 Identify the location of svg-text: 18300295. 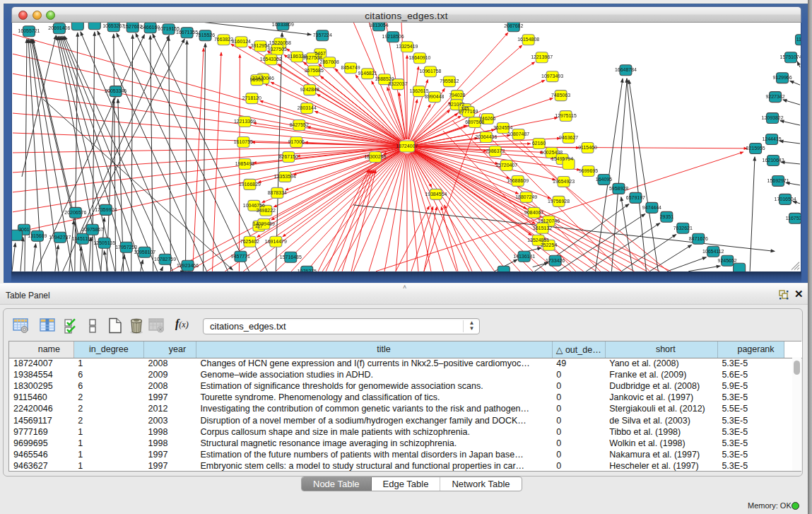
(376, 157).